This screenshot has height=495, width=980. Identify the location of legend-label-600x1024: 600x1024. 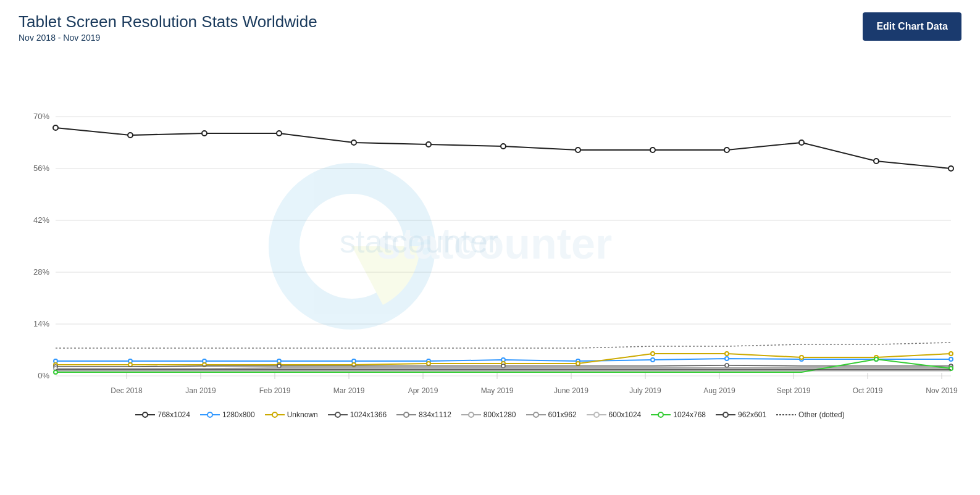
(625, 415).